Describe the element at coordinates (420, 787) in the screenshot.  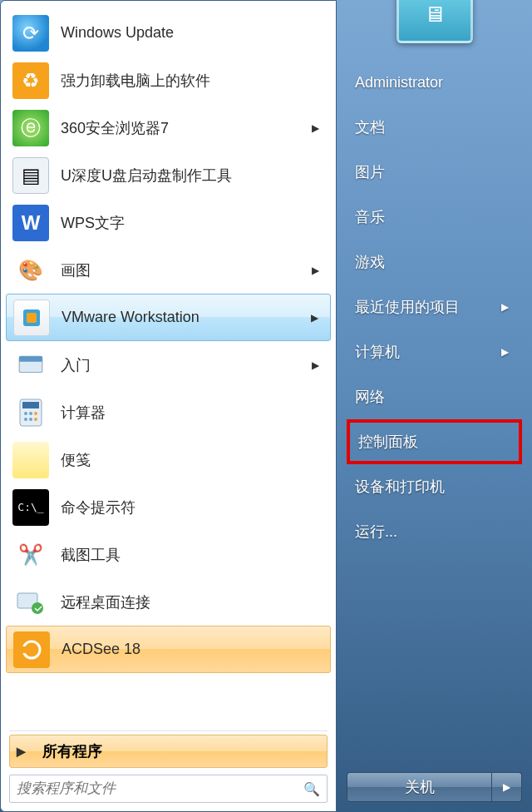
I see `shutdown-label: 关机` at that location.